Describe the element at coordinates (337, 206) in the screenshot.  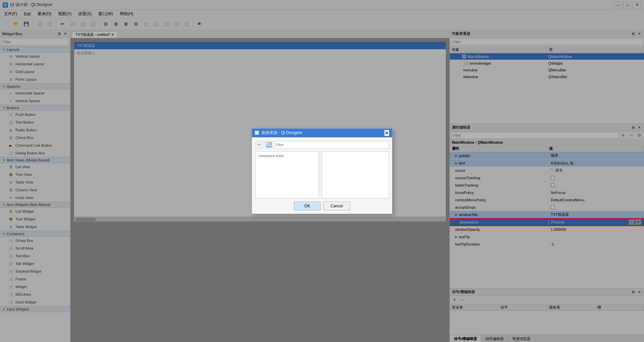
I see `dialog-cancel-btn: Cancel` at that location.